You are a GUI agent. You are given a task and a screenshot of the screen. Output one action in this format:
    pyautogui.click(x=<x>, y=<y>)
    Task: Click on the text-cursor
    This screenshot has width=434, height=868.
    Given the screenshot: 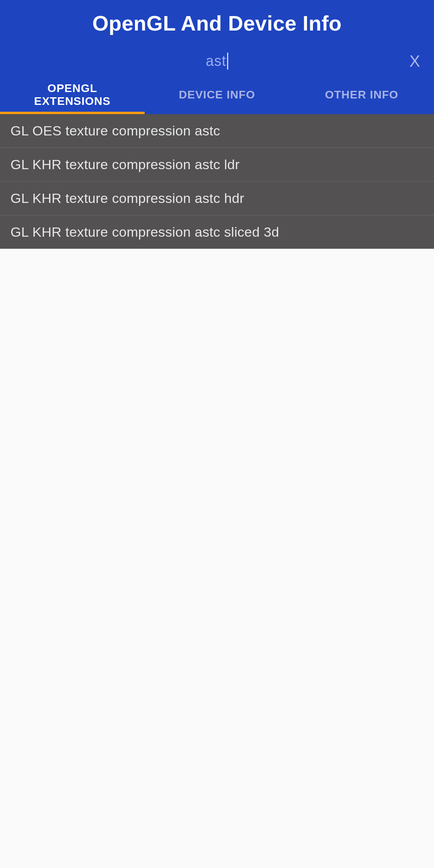 What is the action you would take?
    pyautogui.click(x=227, y=61)
    